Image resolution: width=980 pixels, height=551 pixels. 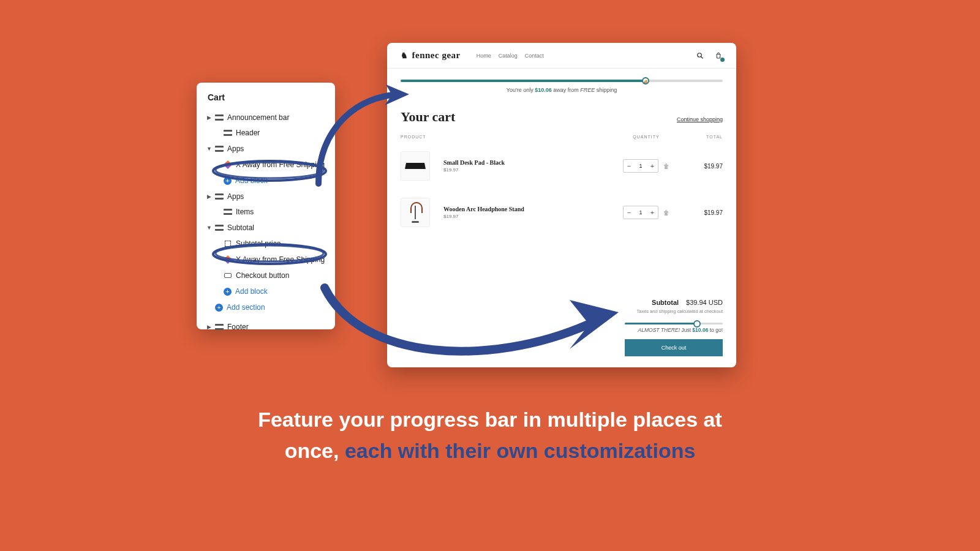 I want to click on add-section: + Add section, so click(x=266, y=307).